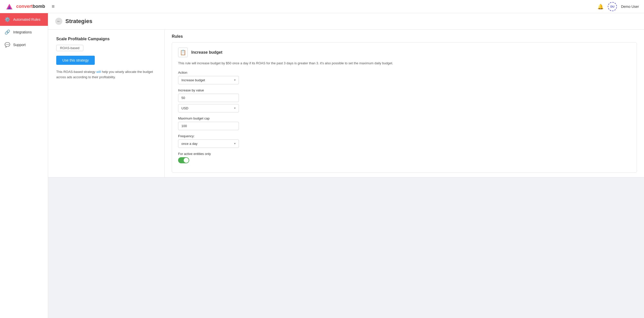 The image size is (644, 318). Describe the element at coordinates (235, 108) in the screenshot. I see `currency-chevron-icon: ▾` at that location.